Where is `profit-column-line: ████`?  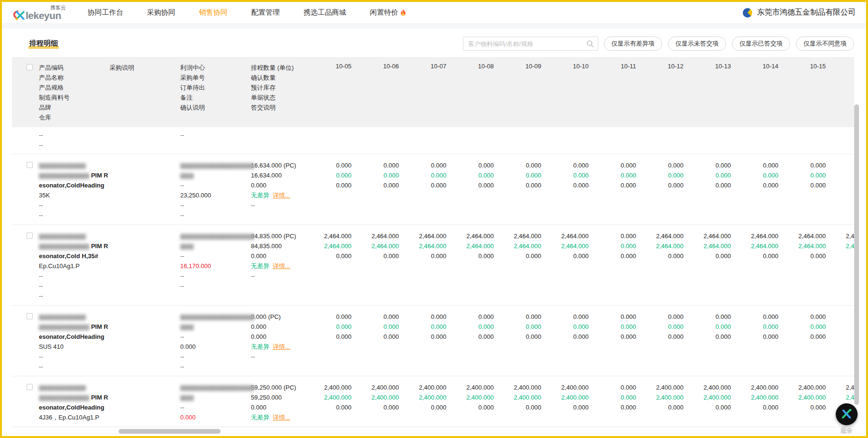
profit-column-line: ████ is located at coordinates (215, 176).